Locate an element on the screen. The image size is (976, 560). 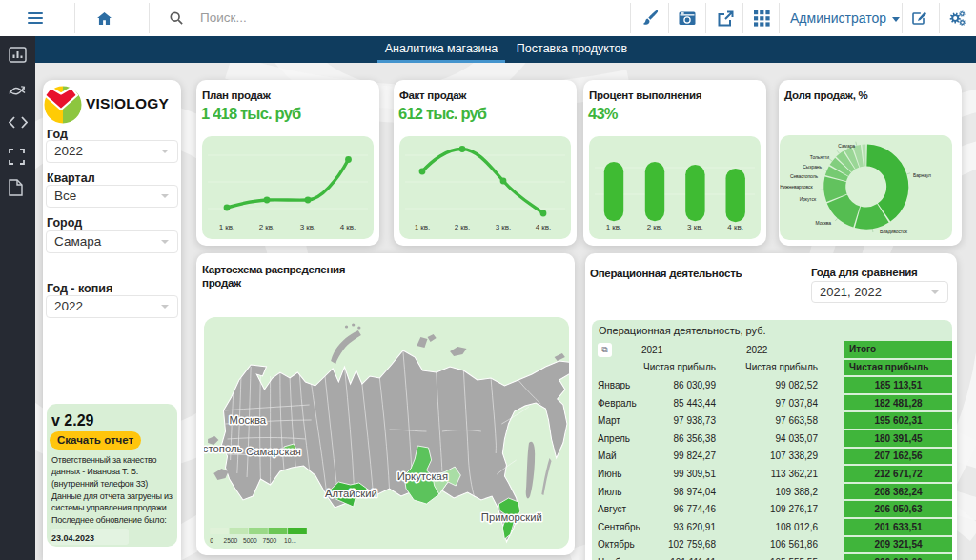
svg-text: 0 is located at coordinates (212, 541).